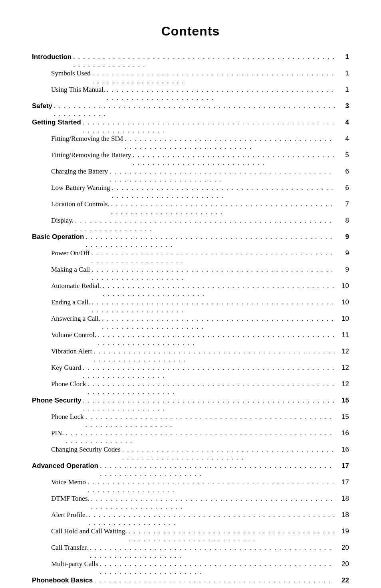 The image size is (381, 588). I want to click on toc-entry: Fitting/Removing the SIM . . . . . . . .…, so click(190, 143).